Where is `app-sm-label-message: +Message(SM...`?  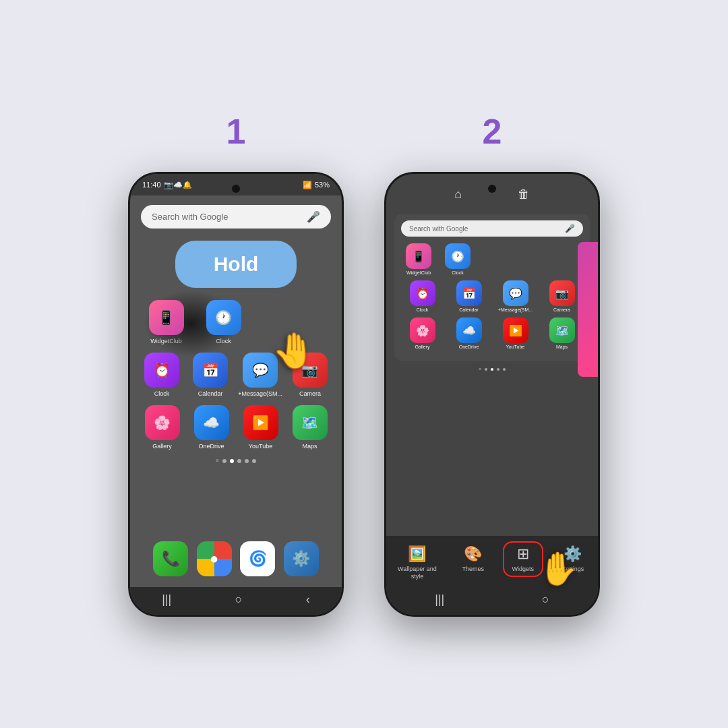
app-sm-label-message: +Message(SM... is located at coordinates (515, 310).